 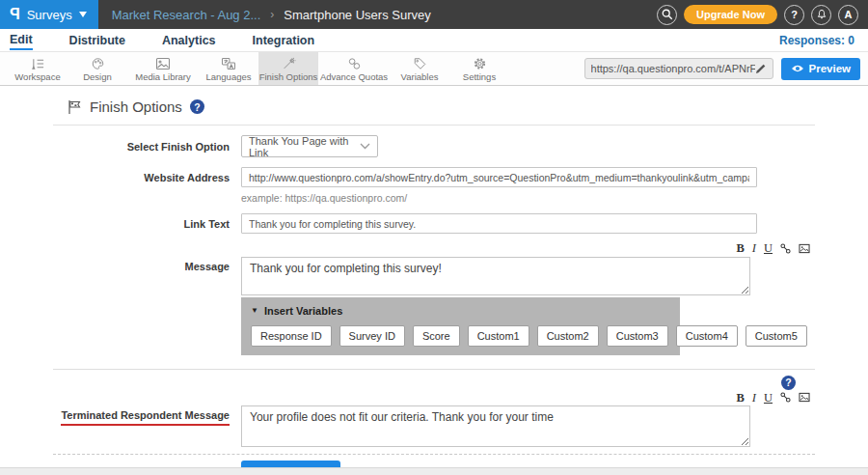 I want to click on header-actions: Upgrade Now ? A, so click(x=762, y=14).